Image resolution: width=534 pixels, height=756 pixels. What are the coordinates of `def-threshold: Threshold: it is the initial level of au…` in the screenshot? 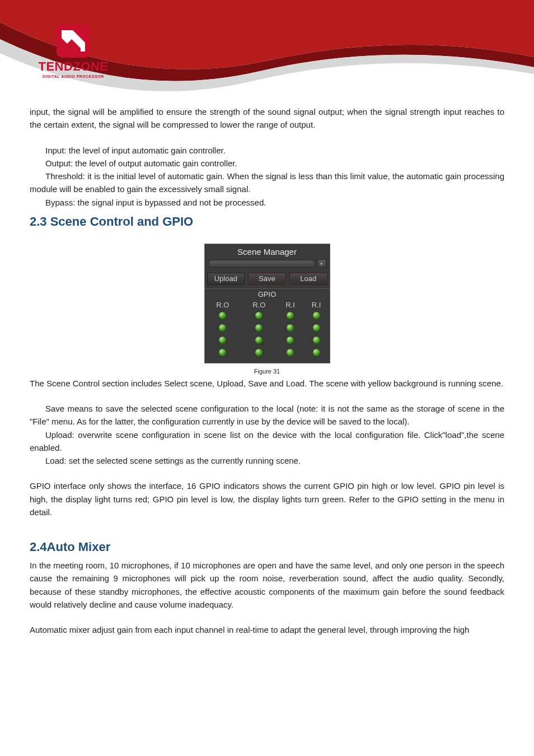 It's located at (267, 183).